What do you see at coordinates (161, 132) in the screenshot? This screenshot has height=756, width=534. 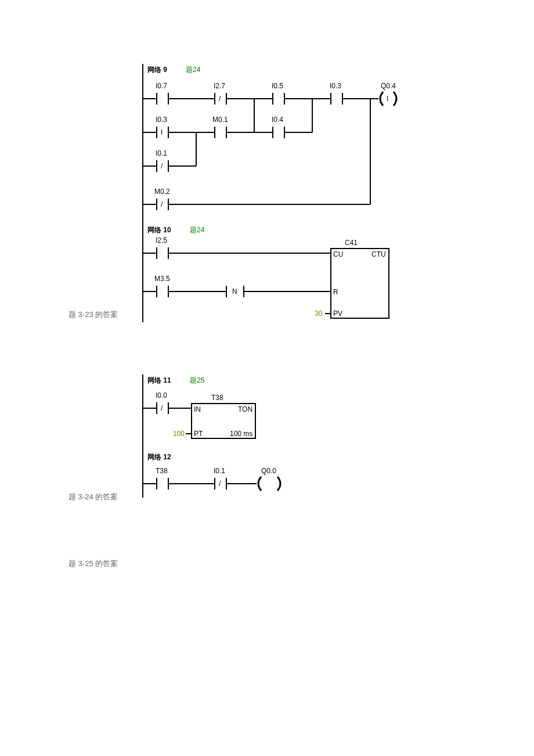 I see `immediate-mark: I` at bounding box center [161, 132].